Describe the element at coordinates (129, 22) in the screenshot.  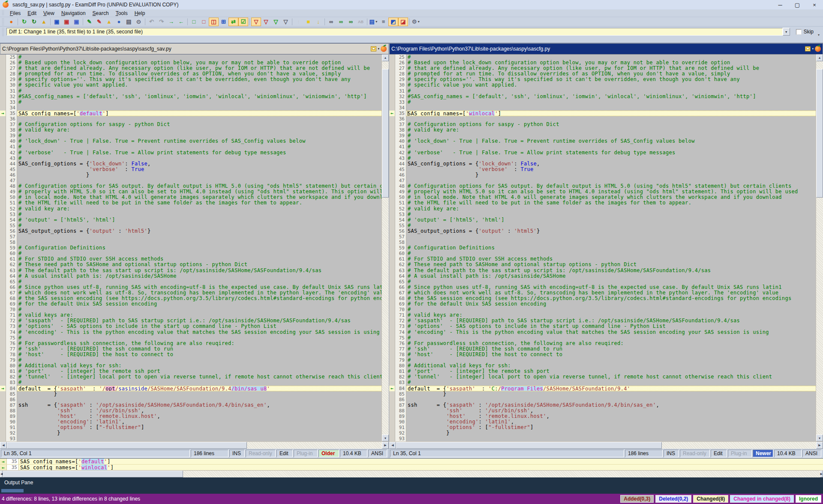
I see `print-icon: ▤` at that location.